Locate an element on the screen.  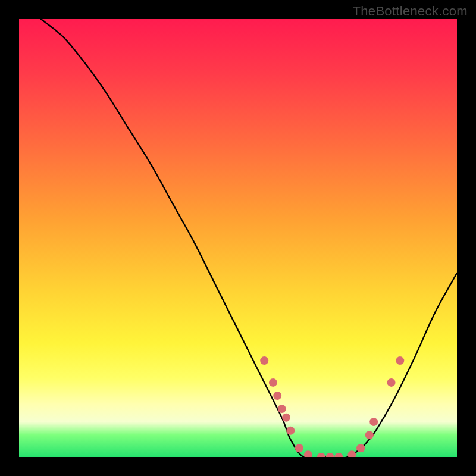
watermark-text: TheBottleneck.com is located at coordinates (411, 11).